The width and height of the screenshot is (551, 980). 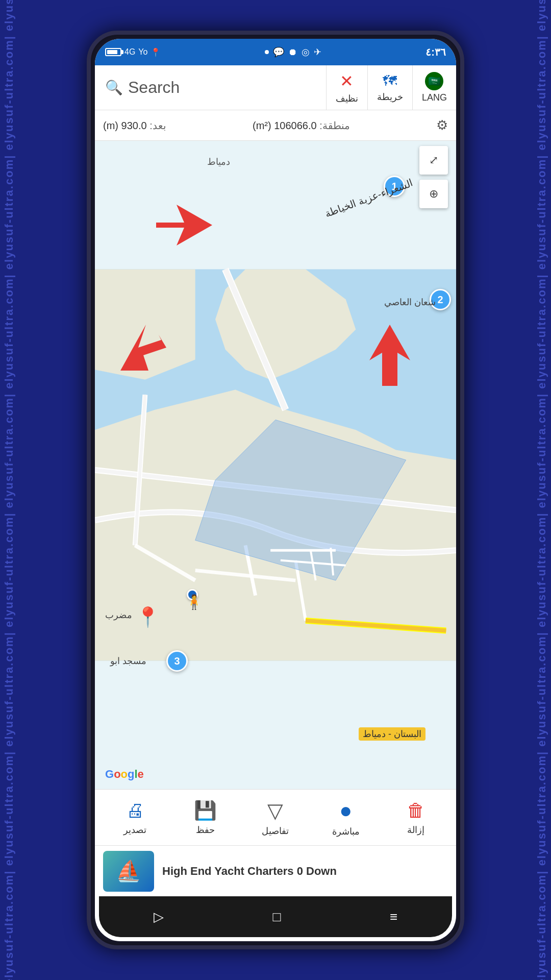 I want to click on back-button: ▷, so click(x=159, y=917).